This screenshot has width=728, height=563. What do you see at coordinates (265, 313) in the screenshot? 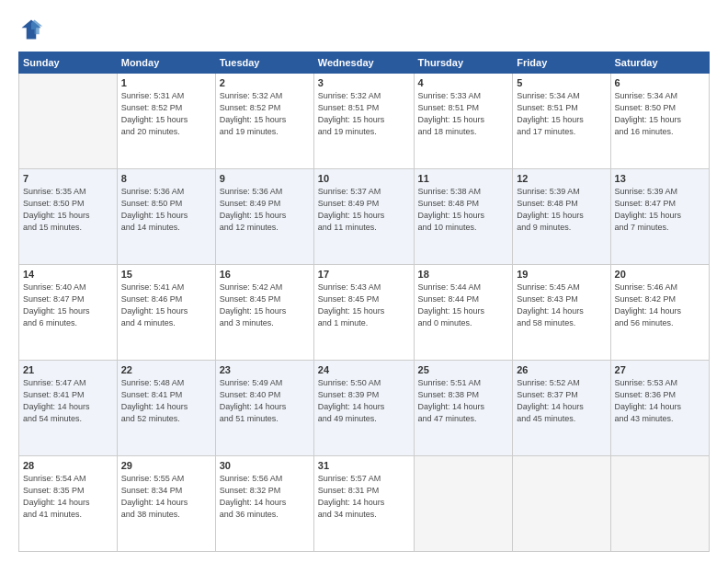
I see `calendar-day-cell: 16Sunrise: 5:42 AM Sunset: 8:45 PM Dayli…` at bounding box center [265, 313].